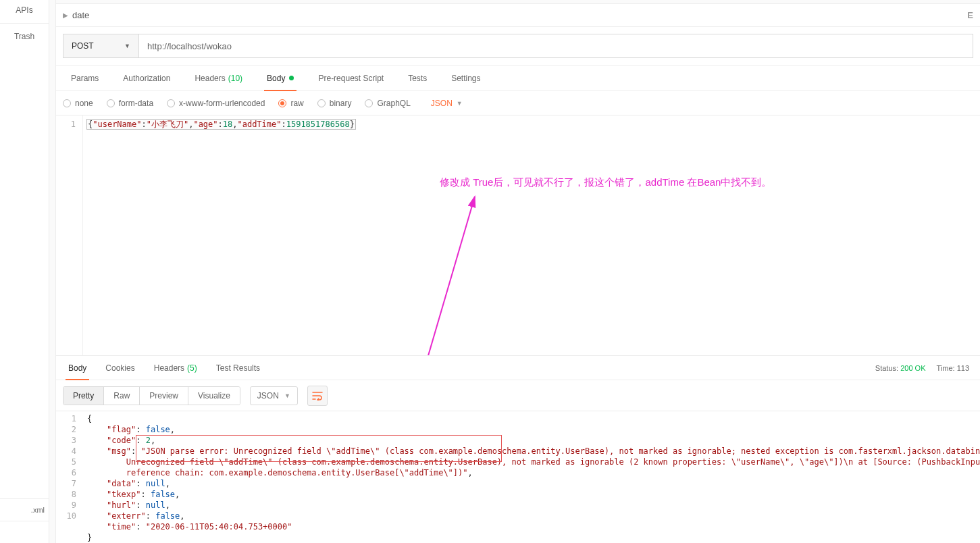 This screenshot has width=980, height=543. I want to click on code-line: Unrecognized field \"addTime\" (class co…, so click(534, 462).